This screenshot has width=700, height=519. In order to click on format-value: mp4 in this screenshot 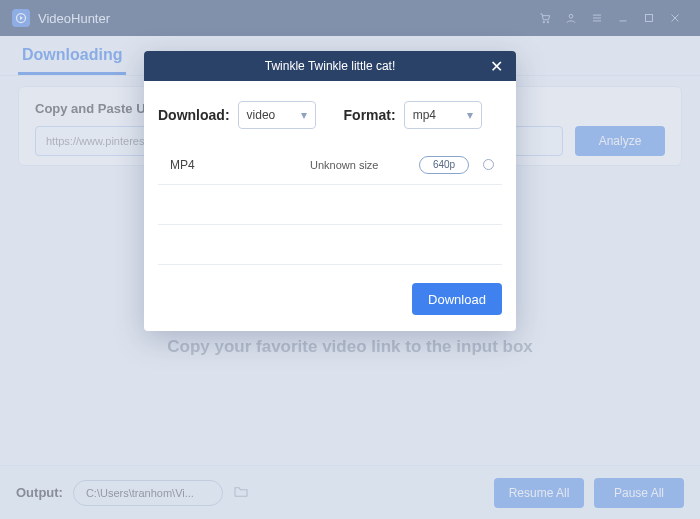, I will do `click(424, 115)`.